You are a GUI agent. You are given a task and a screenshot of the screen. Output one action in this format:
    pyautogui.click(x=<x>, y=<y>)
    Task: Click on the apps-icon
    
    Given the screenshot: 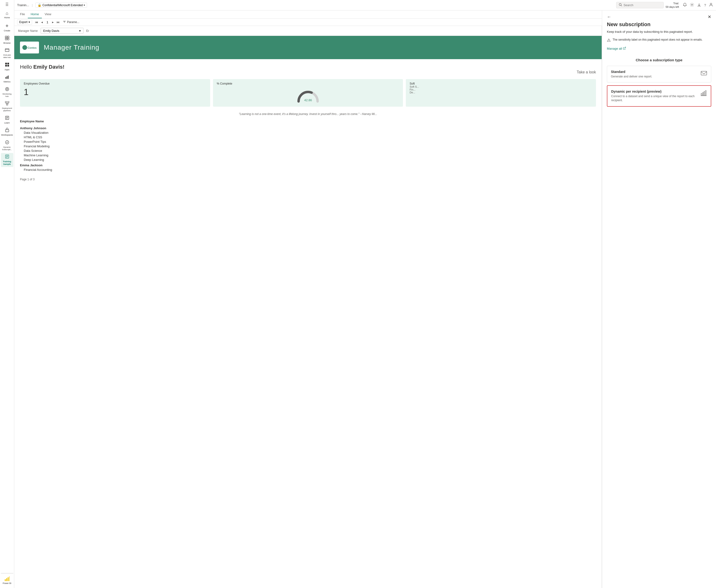 What is the action you would take?
    pyautogui.click(x=7, y=65)
    